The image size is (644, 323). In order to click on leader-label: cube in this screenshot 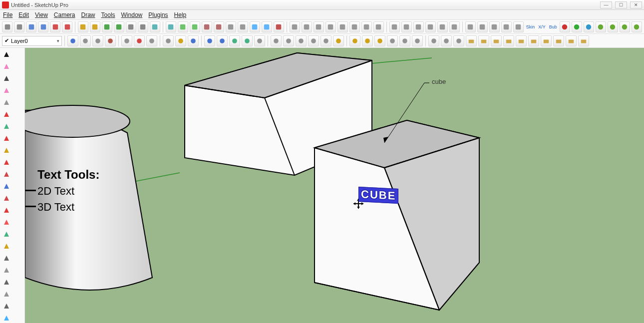, I will do `click(439, 82)`.